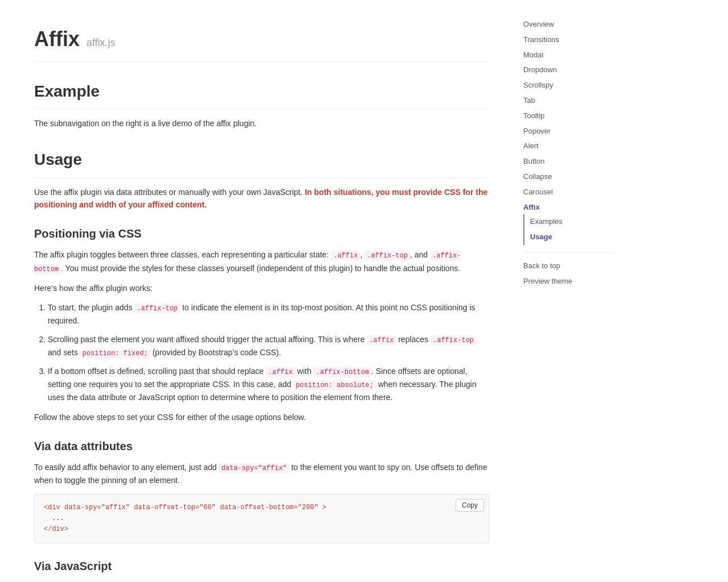  I want to click on sidebar-sub-nav: Examples Usage, so click(569, 230).